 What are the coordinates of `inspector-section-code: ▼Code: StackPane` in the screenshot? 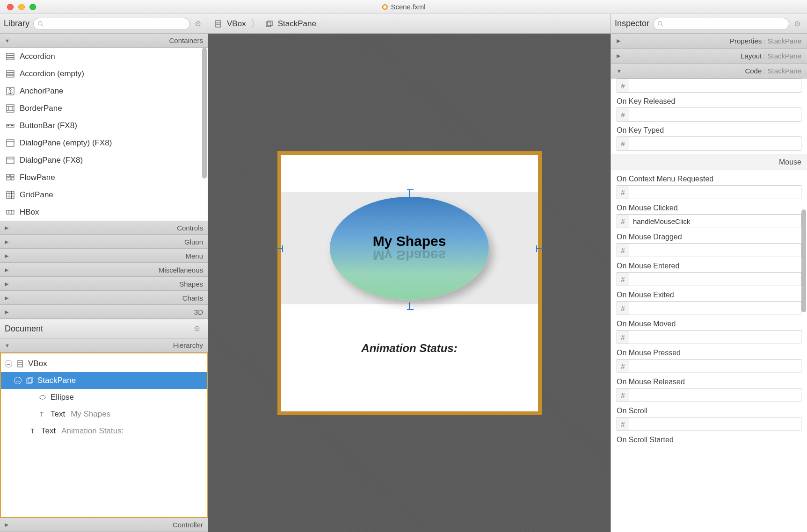 It's located at (709, 71).